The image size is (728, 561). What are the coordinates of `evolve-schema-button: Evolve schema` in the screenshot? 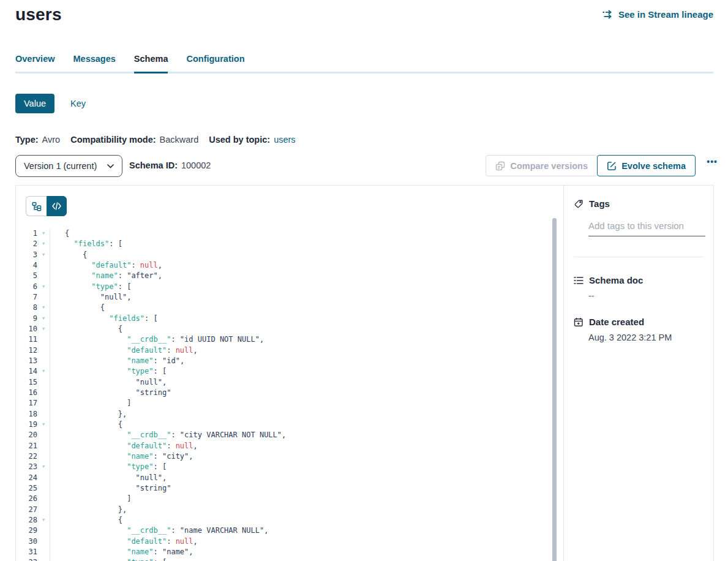 It's located at (647, 165).